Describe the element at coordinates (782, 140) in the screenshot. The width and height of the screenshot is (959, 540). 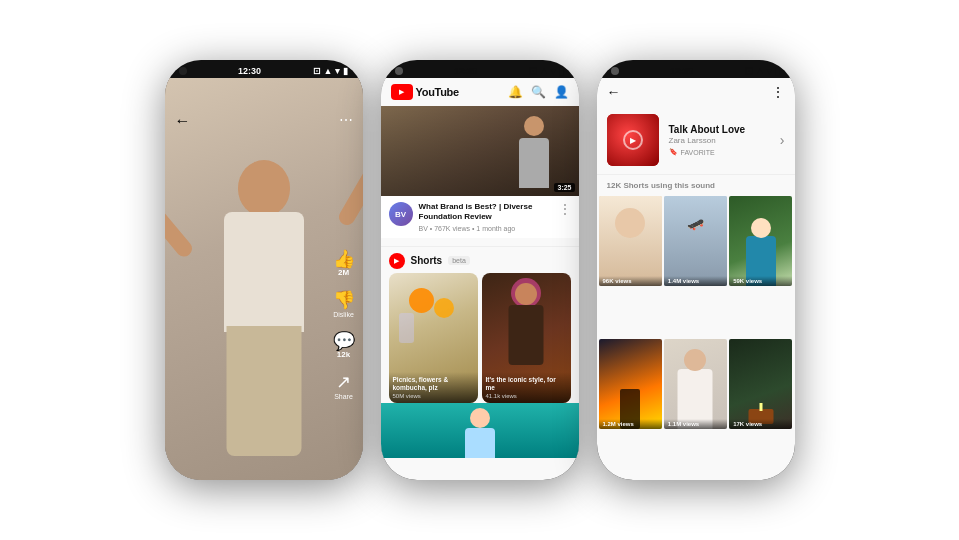
I see `chevron-right-icon: ›` at that location.